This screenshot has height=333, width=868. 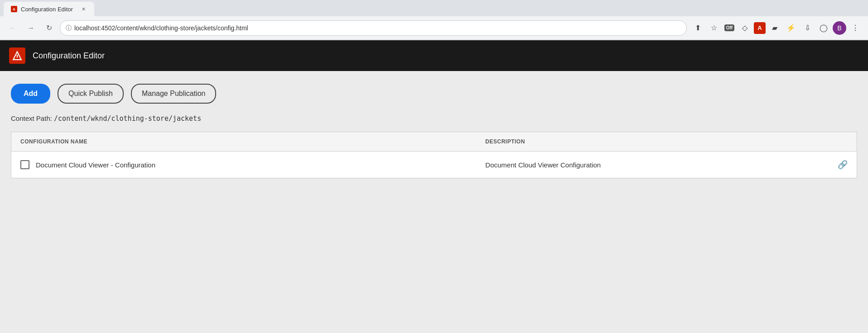 I want to click on app-title: Configuration Editor, so click(x=69, y=56).